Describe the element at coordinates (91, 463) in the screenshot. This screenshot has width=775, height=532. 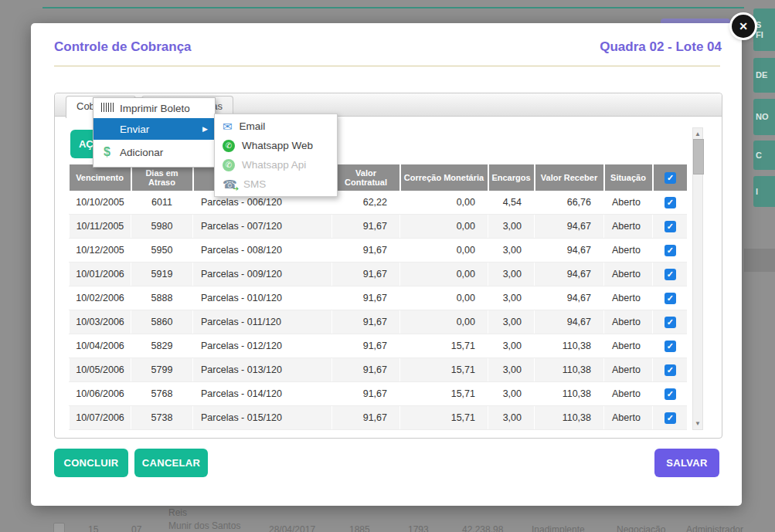
I see `concluir-button: CONCLUIR` at that location.